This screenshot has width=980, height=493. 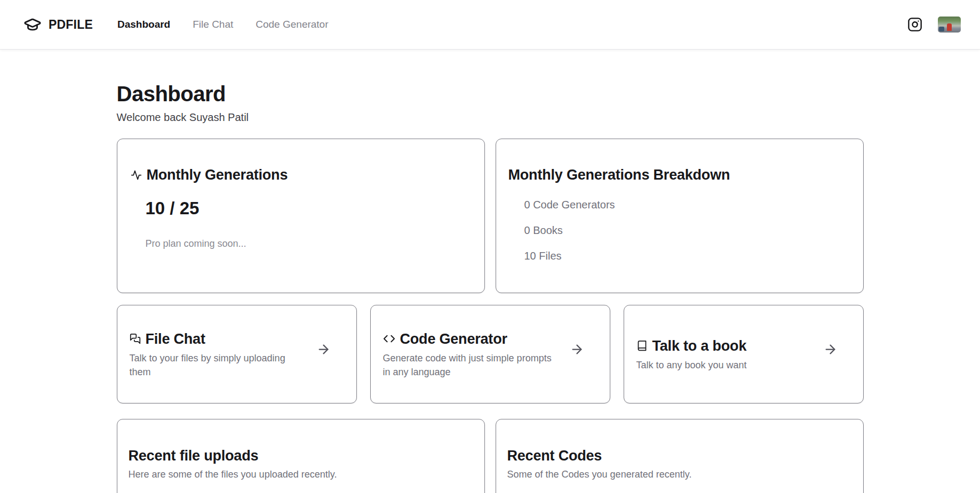 What do you see at coordinates (680, 175) in the screenshot?
I see `breakdown-title: Monthly Generations Breakdown` at bounding box center [680, 175].